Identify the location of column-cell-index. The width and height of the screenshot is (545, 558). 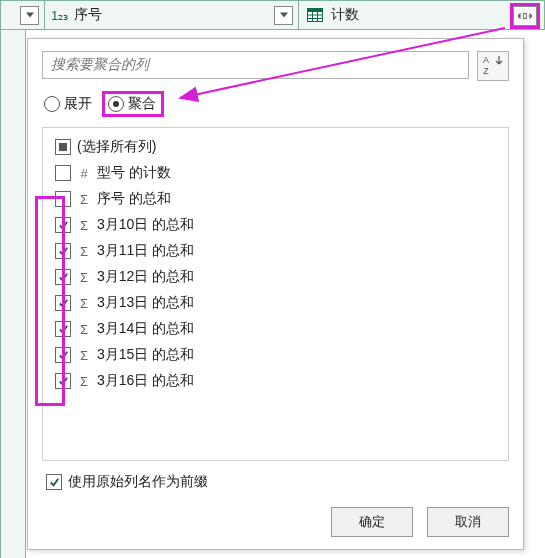
(22, 15).